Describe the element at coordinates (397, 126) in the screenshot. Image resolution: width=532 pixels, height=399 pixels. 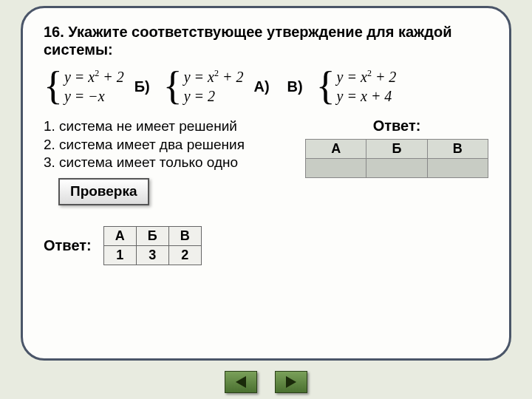
I see `answer-title: Ответ:` at that location.